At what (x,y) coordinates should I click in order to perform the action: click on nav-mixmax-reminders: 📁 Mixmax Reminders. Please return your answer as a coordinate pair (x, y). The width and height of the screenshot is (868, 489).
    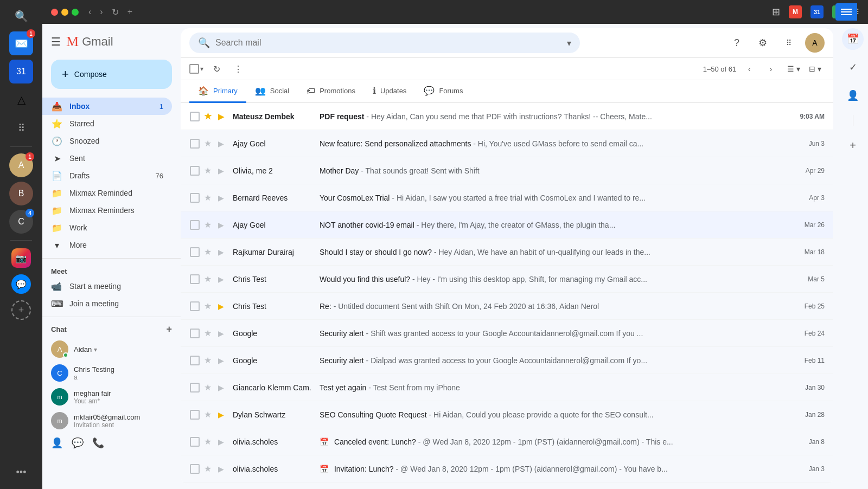
    Looking at the image, I should click on (107, 210).